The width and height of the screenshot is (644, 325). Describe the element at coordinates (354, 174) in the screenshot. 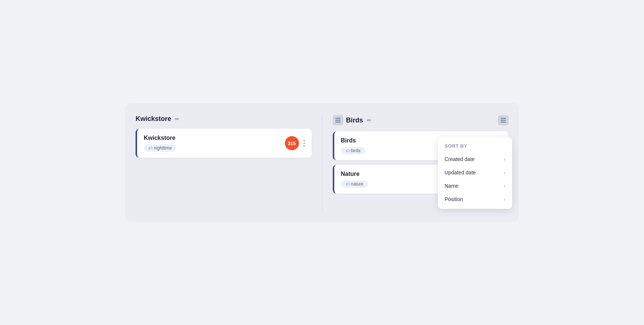

I see `card-title-nature: Nature` at that location.